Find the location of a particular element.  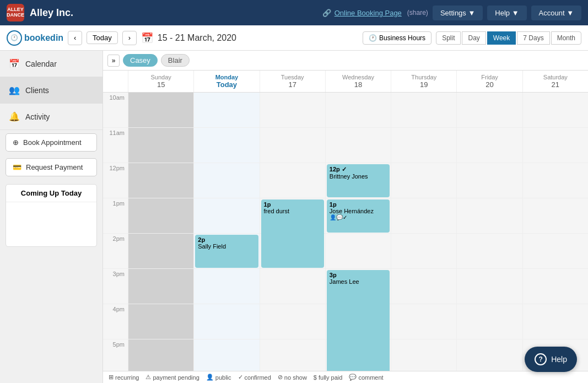

apt-icons: 👤💬✓ is located at coordinates (358, 217).